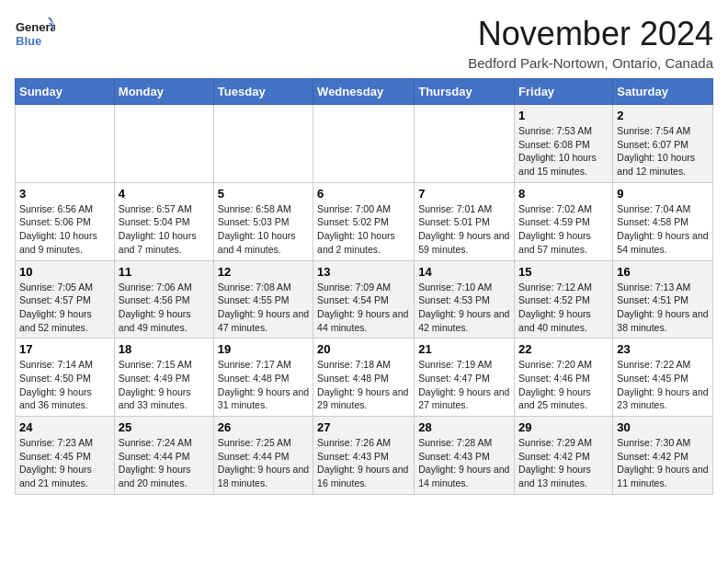 This screenshot has height=563, width=728. I want to click on day-number: 25, so click(164, 427).